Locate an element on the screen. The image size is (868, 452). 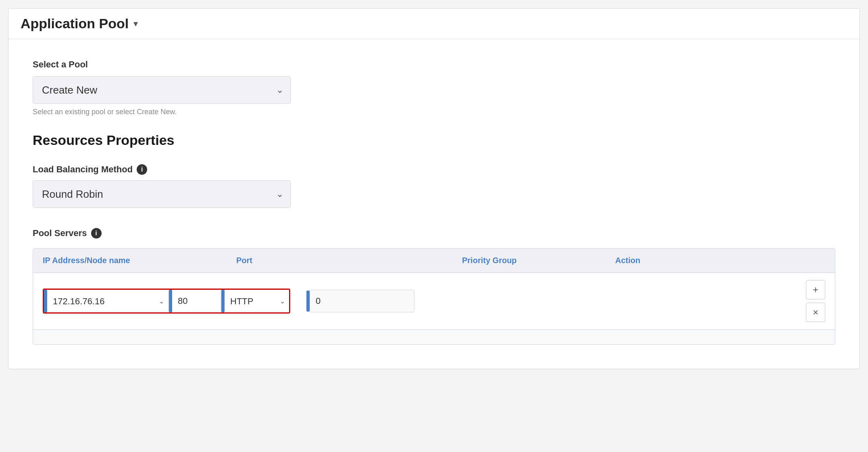
panel-header: Application Pool ▾ is located at coordinates (434, 24).